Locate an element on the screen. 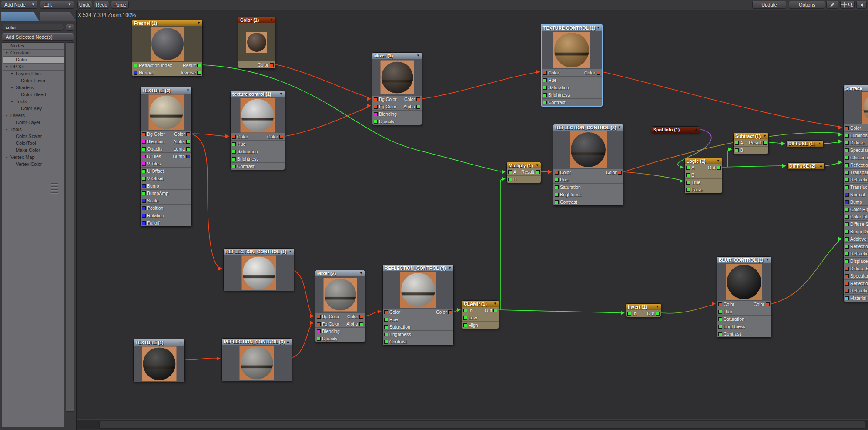 This screenshot has height=430, width=868. port-in-rotation is located at coordinates (144, 216).